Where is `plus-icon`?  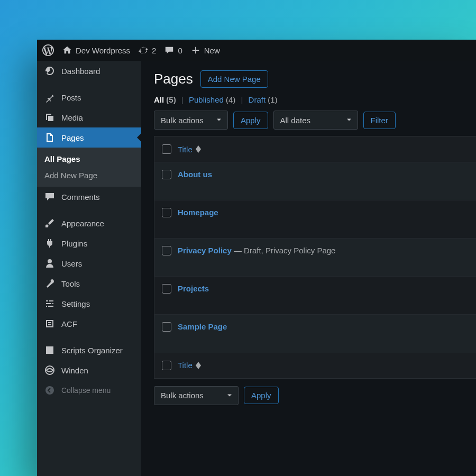 plus-icon is located at coordinates (196, 50).